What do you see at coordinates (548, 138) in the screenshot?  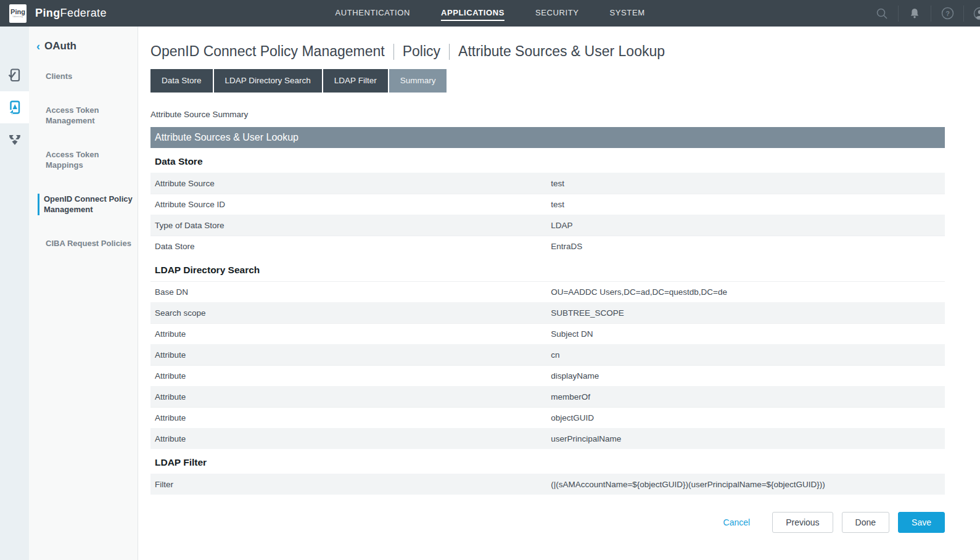 I see `panel-header: Attribute Sources & User Lookup` at bounding box center [548, 138].